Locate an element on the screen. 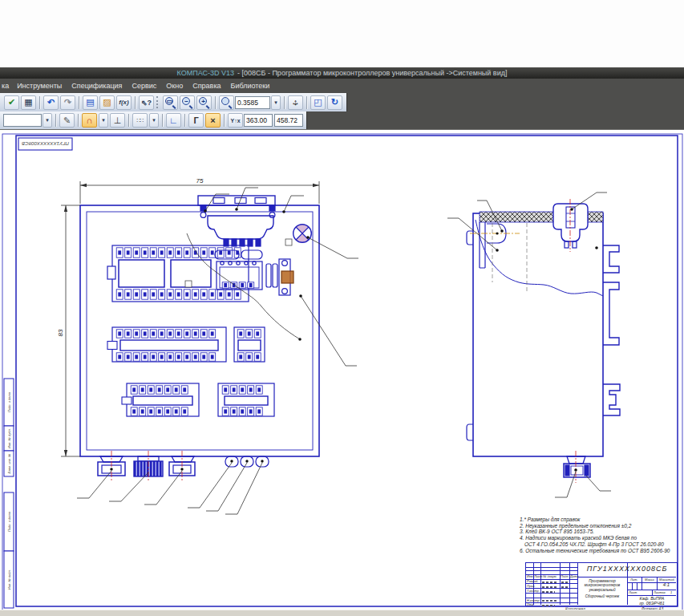 Image resolution: width=684 pixels, height=616 pixels. variables-fx-icon: f(x) is located at coordinates (123, 103).